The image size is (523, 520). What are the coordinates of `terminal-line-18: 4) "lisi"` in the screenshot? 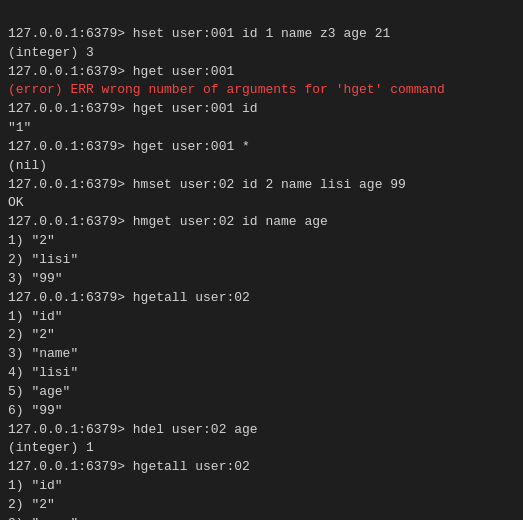 It's located at (262, 374).